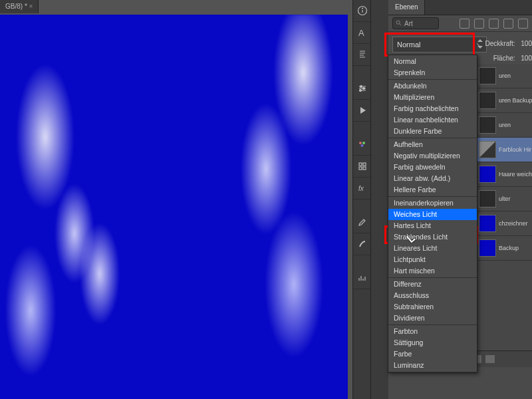 Image resolution: width=532 pixels, height=399 pixels. What do you see at coordinates (407, 7) in the screenshot?
I see `tab-layers: Ebenen` at bounding box center [407, 7].